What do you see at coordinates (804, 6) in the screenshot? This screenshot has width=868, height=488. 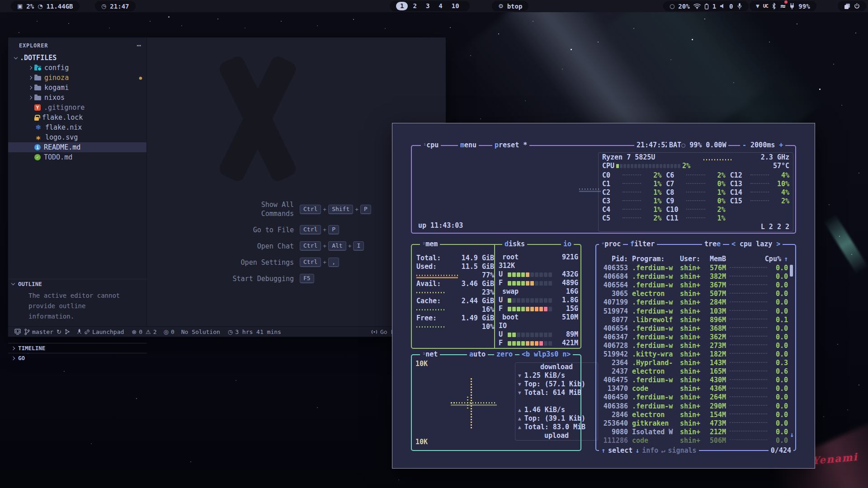 I see `battery-level: 99%` at bounding box center [804, 6].